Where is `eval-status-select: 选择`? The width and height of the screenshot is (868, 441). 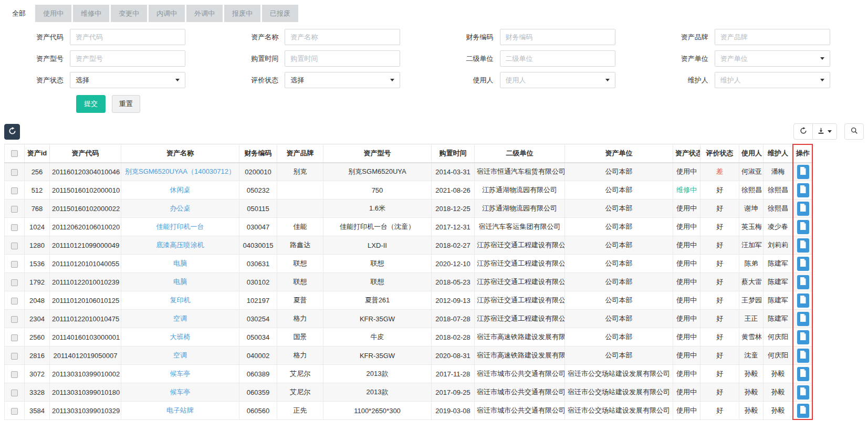 eval-status-select: 选择 is located at coordinates (342, 80).